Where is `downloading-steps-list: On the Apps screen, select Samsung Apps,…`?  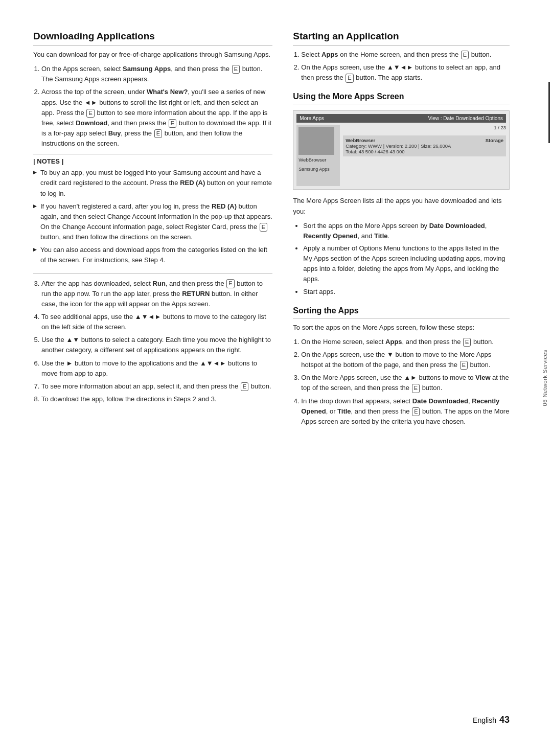
downloading-steps-list: On the Apps screen, select Samsung Apps,… is located at coordinates (157, 106).